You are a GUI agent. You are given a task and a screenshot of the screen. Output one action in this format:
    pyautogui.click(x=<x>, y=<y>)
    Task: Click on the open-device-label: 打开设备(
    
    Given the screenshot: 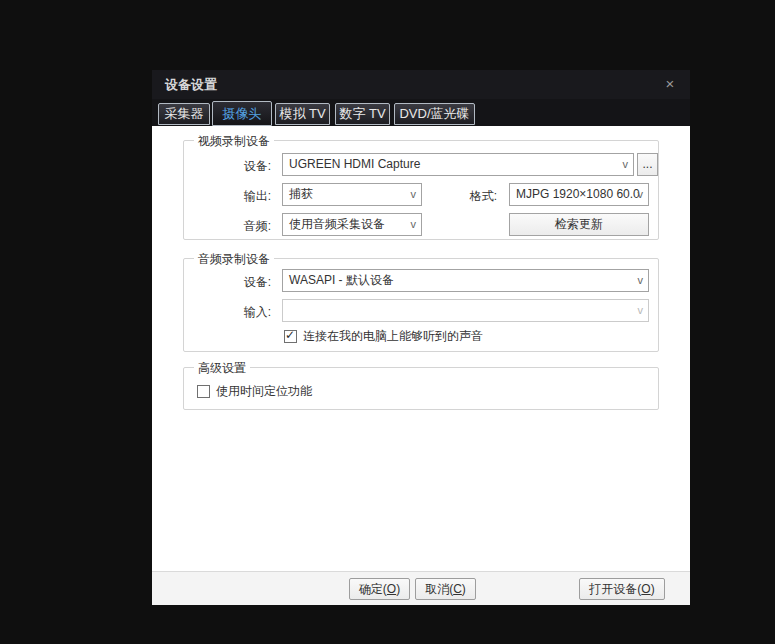 What is the action you would take?
    pyautogui.click(x=615, y=589)
    